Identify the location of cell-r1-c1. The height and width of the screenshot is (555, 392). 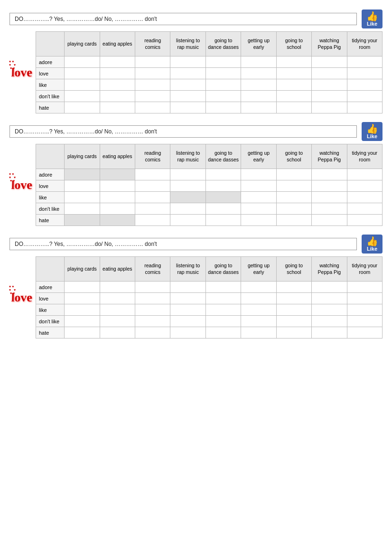
(117, 74).